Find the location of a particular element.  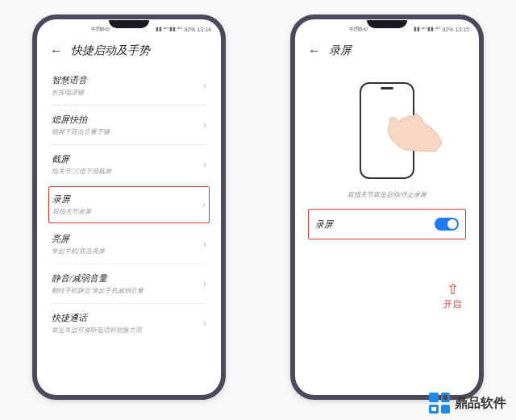

toggle-row-record: 录屏 is located at coordinates (387, 224).